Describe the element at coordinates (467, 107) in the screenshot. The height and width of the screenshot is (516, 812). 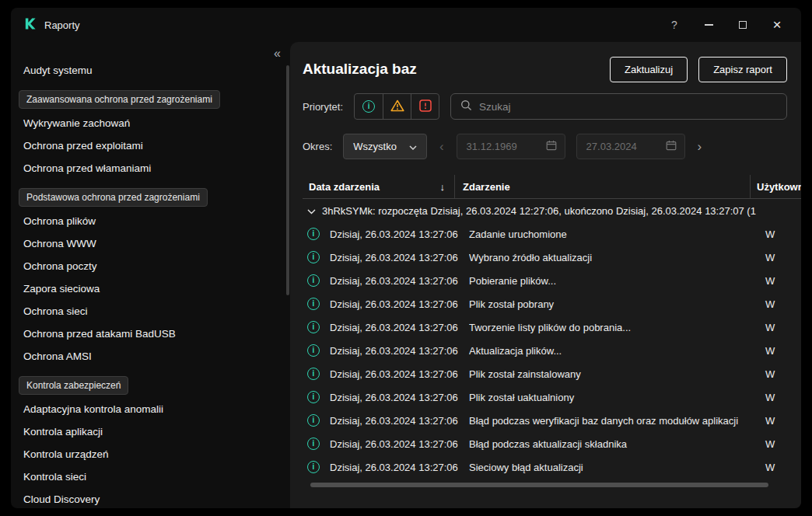
I see `search-icon` at that location.